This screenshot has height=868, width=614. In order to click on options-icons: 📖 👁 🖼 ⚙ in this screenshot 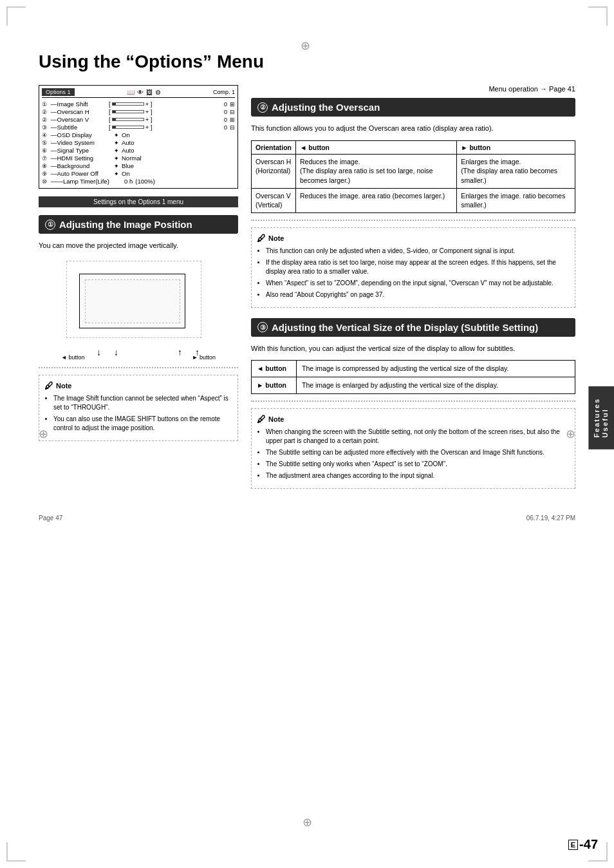, I will do `click(144, 93)`.